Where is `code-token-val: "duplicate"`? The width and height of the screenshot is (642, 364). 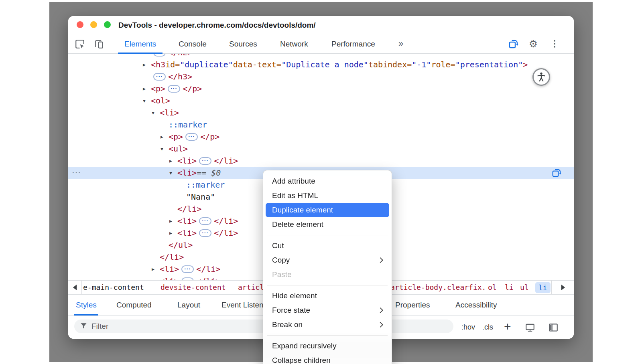
code-token-val: "duplicate" is located at coordinates (206, 65).